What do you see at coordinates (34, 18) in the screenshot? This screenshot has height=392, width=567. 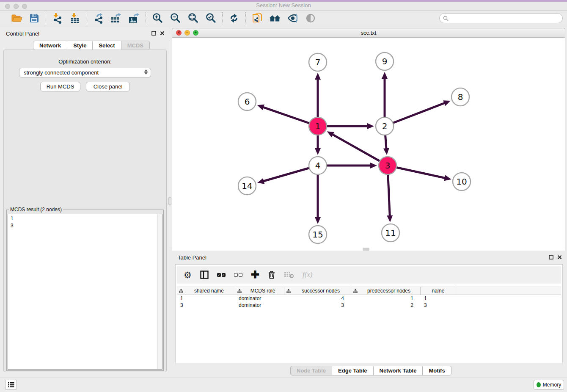 I see `save-session-icon` at bounding box center [34, 18].